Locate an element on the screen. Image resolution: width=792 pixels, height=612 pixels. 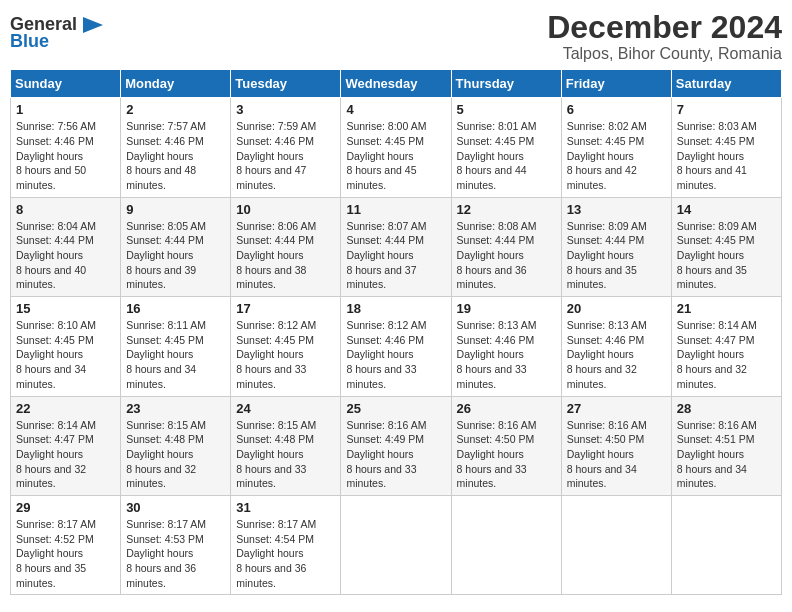
day-number: 3 is located at coordinates (286, 110).